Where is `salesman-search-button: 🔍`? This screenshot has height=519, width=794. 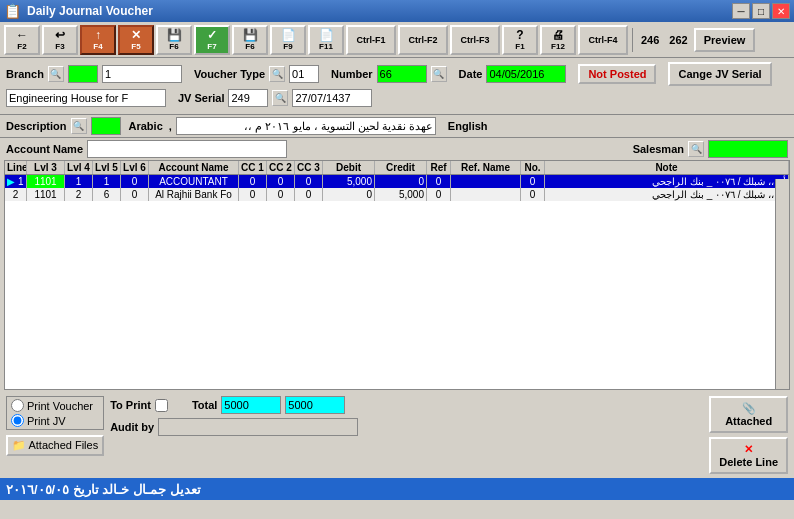 salesman-search-button: 🔍 is located at coordinates (696, 149).